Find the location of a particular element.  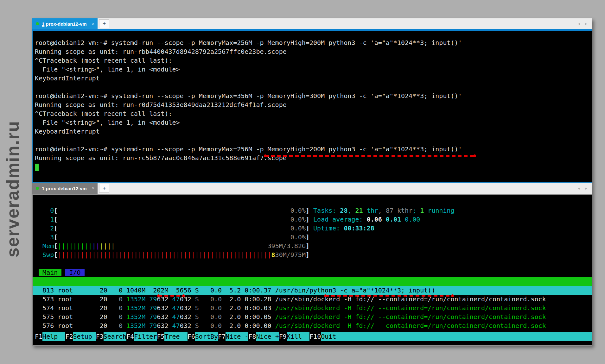

fn-key: F9 is located at coordinates (283, 336).